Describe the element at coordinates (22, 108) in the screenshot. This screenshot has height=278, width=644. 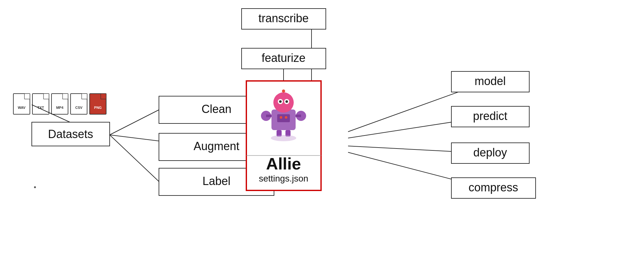
I see `svg-text: WAV` at that location.